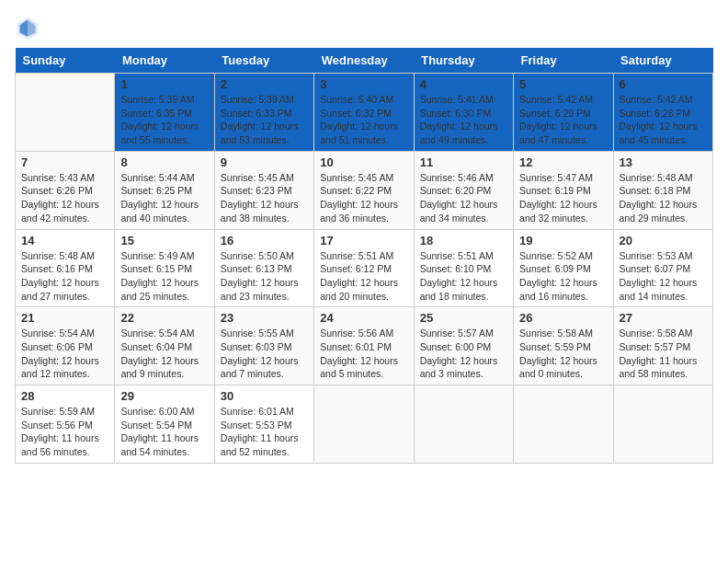 The image size is (728, 563). I want to click on week-row-2: 7 Sunrise: 5:43 AMSunset: 6:26 PMDayligh…, so click(364, 190).